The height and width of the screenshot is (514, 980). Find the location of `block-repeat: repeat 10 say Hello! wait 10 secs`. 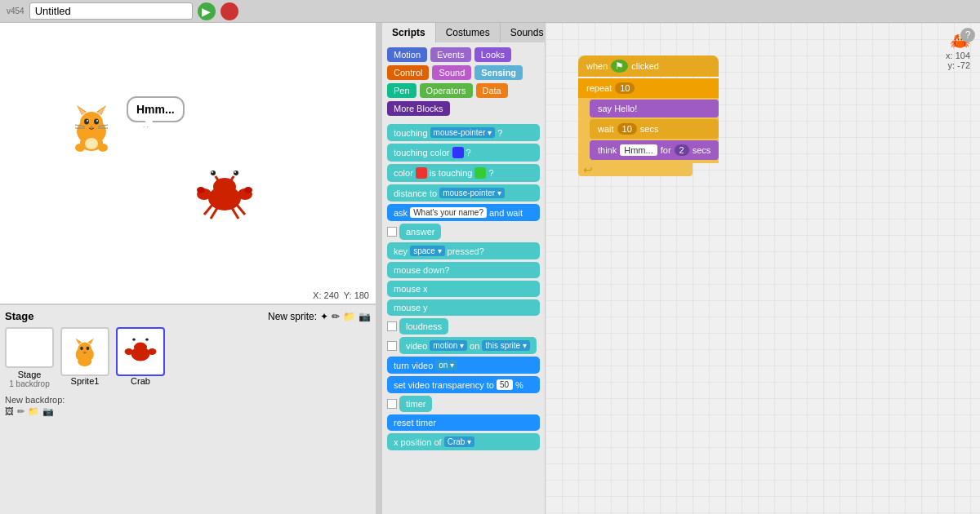

block-repeat: repeat 10 say Hello! wait 10 secs is located at coordinates (648, 127).